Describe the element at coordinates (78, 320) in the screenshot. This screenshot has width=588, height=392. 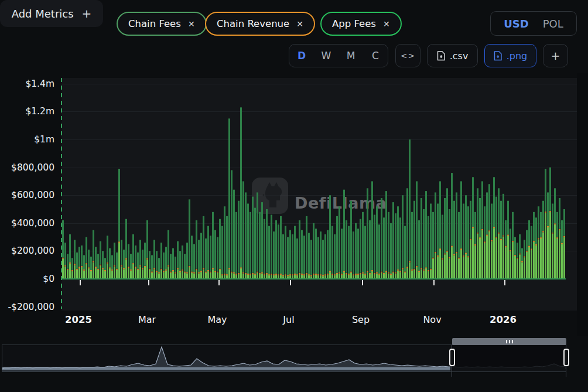
I see `x-axis-label: 2025` at that location.